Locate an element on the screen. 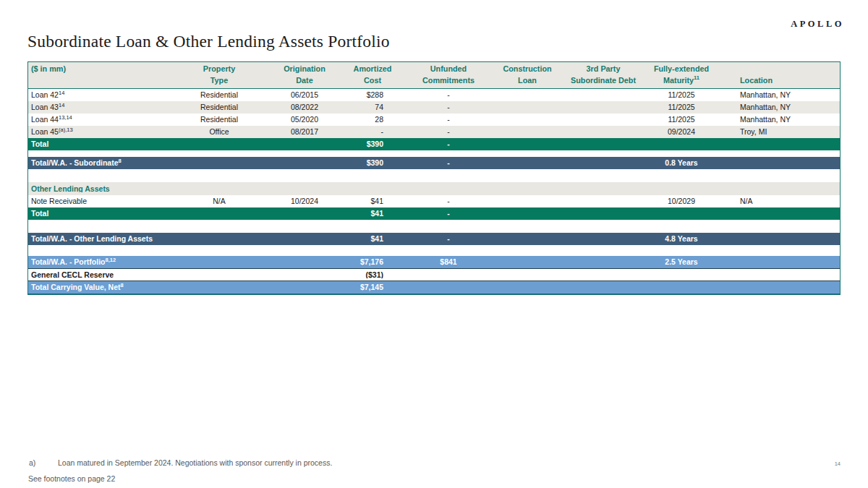  subtotal-label: Total/W.A. - Other Lending Assets is located at coordinates (103, 239).